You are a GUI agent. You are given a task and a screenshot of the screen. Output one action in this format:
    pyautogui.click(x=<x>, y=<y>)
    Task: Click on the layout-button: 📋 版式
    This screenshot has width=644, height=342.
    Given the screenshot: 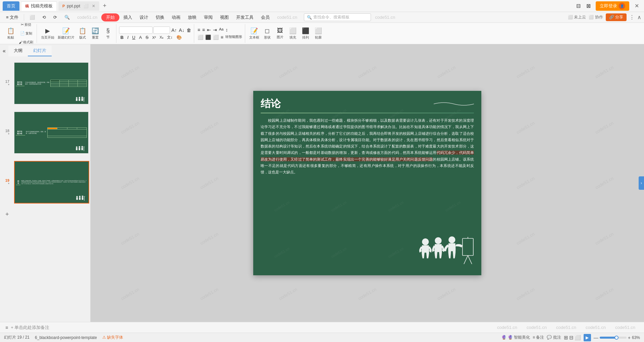 What is the action you would take?
    pyautogui.click(x=83, y=34)
    